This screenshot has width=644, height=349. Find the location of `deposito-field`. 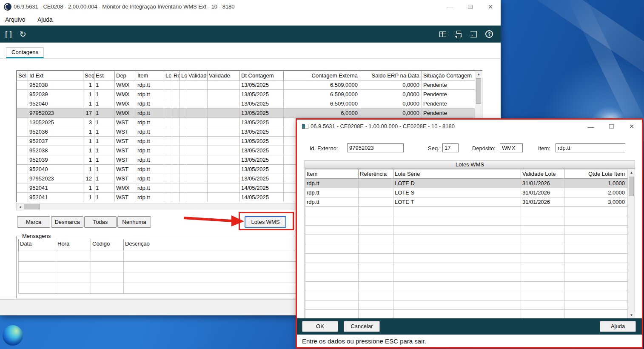

deposito-field is located at coordinates (511, 148).